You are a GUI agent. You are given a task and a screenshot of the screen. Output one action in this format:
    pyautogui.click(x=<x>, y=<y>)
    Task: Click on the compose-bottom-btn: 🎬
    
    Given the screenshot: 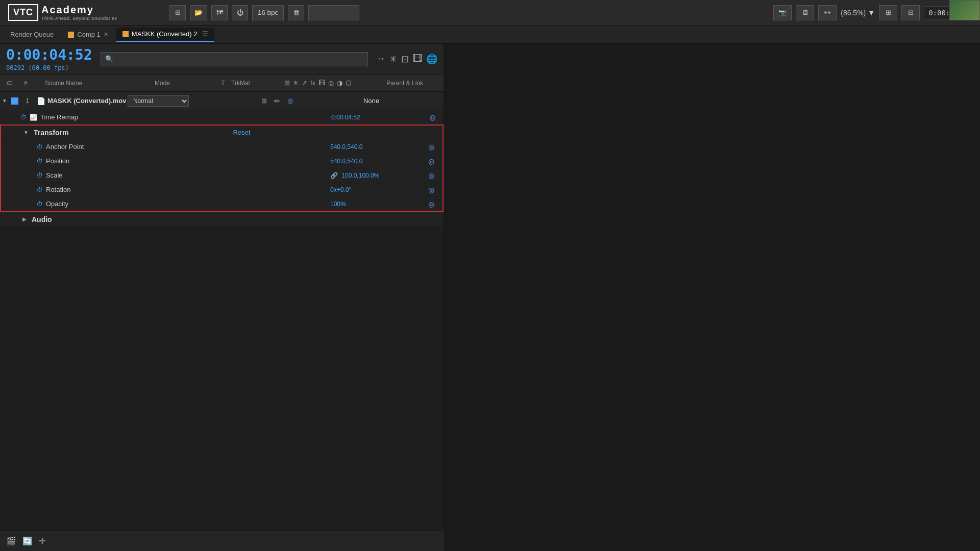 What is the action you would take?
    pyautogui.click(x=11, y=541)
    